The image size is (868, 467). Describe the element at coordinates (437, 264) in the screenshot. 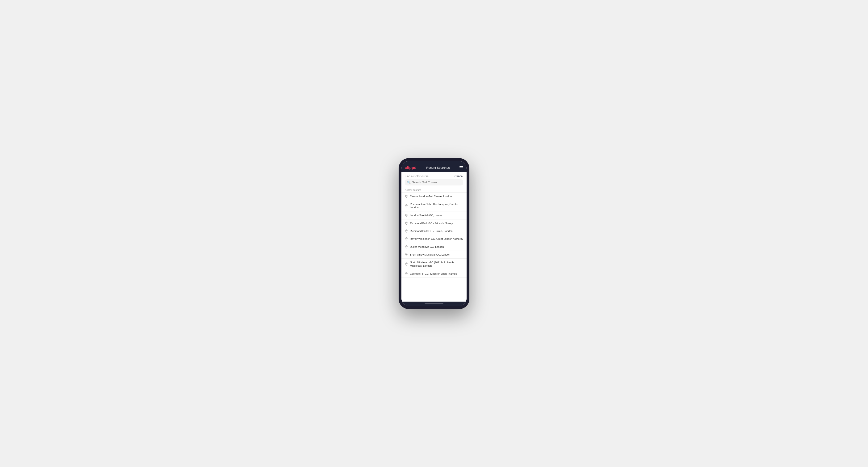

I see `course-name: North Middlesex GC (1011942 - North Midd…` at that location.